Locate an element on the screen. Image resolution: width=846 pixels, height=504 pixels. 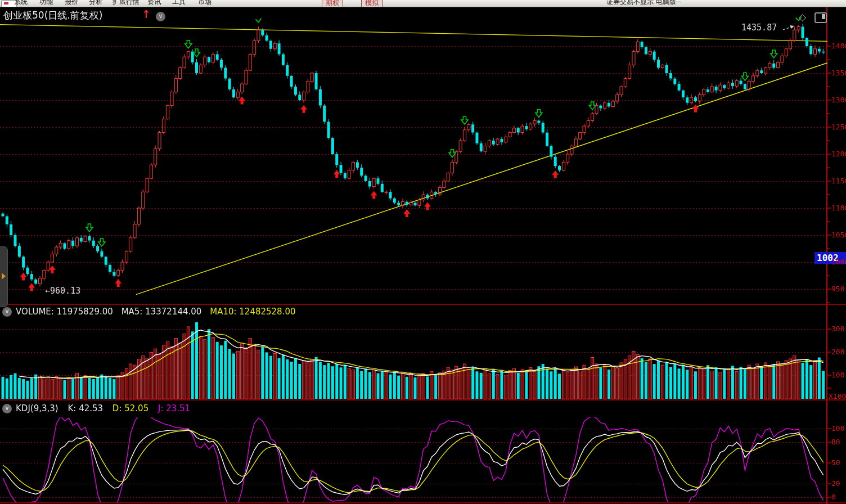
collapse-volume-button: ∨ is located at coordinates (7, 312).